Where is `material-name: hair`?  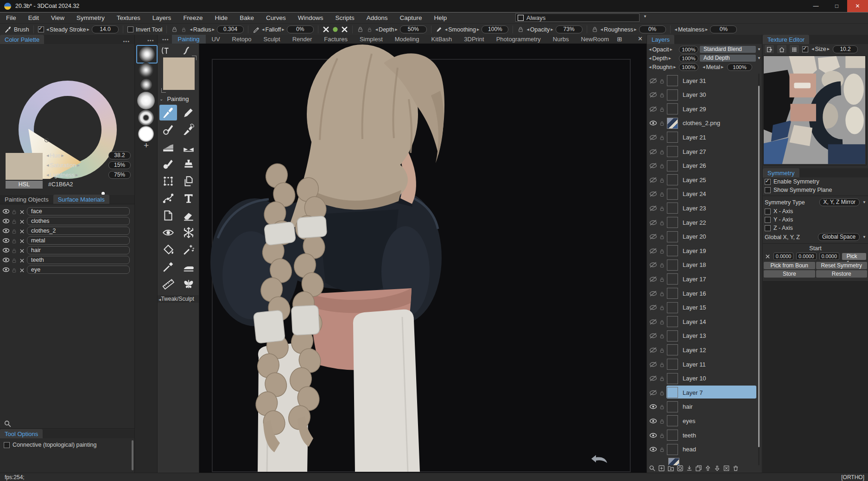 material-name: hair is located at coordinates (78, 250).